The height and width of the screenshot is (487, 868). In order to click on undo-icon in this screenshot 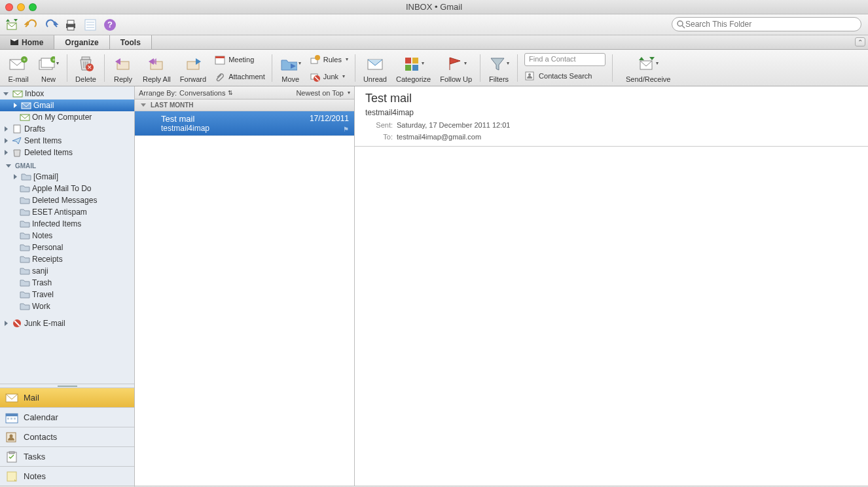, I will do `click(31, 25)`.